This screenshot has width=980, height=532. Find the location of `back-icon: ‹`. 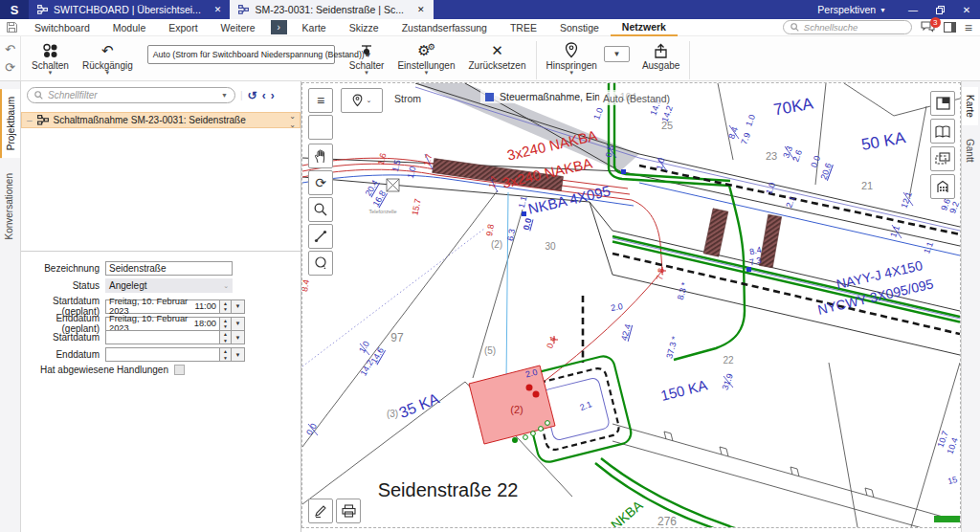

back-icon: ‹ is located at coordinates (264, 96).